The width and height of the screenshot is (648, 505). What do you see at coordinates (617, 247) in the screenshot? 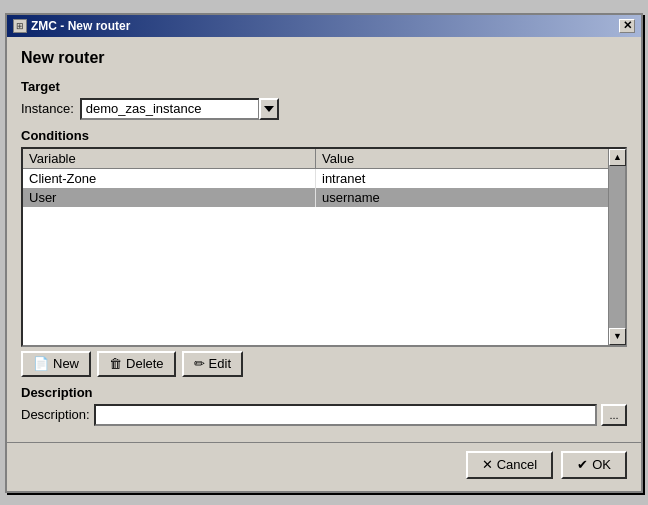
I see `scroll-track` at bounding box center [617, 247].